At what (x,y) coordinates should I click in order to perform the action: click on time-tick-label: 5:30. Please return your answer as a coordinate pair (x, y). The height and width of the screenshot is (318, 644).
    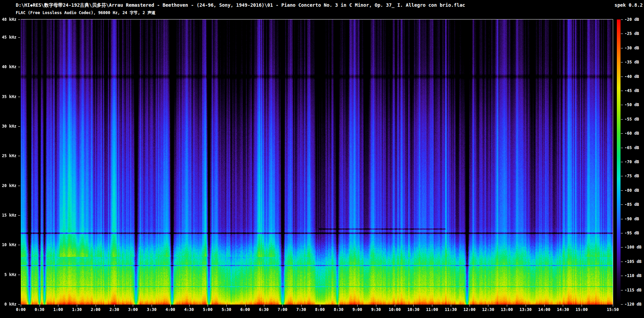
    Looking at the image, I should click on (226, 310).